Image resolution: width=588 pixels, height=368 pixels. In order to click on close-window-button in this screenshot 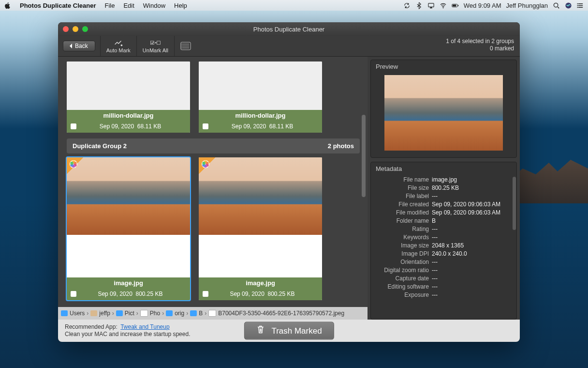, I will do `click(66, 29)`.